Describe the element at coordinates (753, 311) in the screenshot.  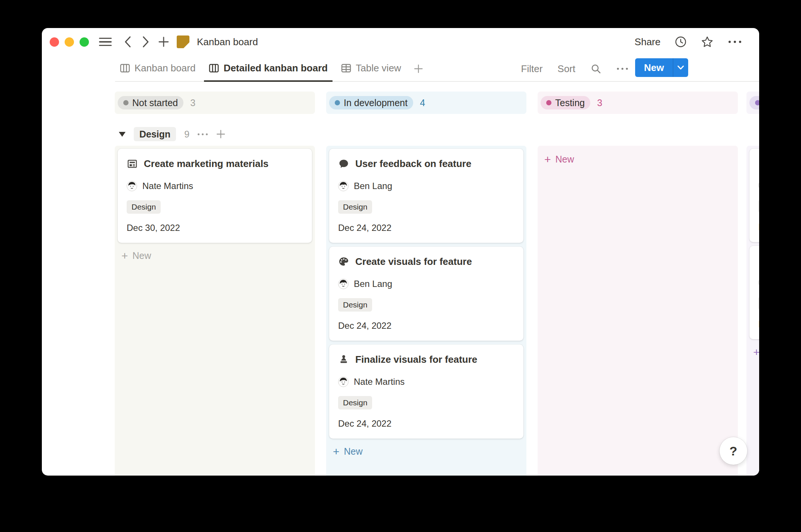
I see `column-body: Design D Design D + New` at that location.